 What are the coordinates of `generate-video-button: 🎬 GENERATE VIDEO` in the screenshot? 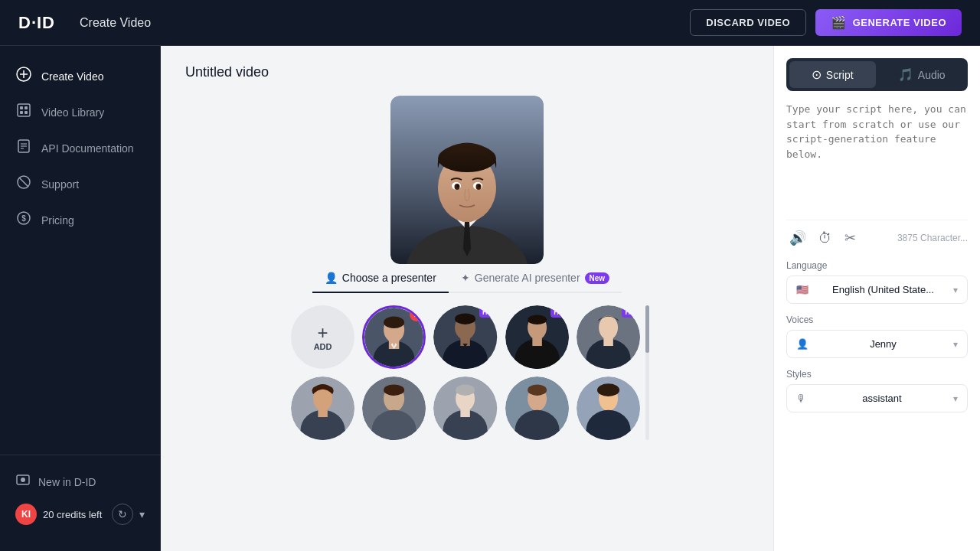 It's located at (888, 23).